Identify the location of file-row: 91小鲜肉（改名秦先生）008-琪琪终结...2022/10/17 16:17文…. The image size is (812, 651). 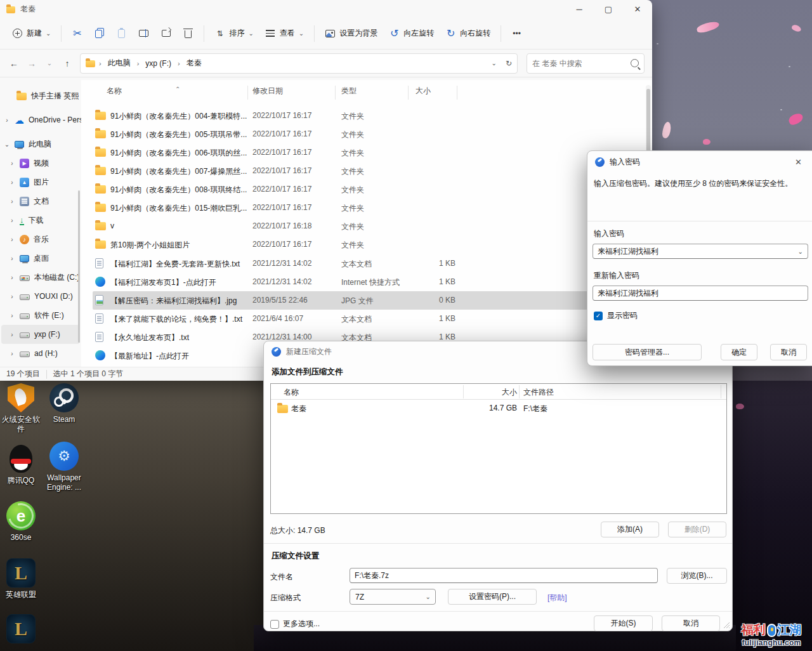
(362, 189).